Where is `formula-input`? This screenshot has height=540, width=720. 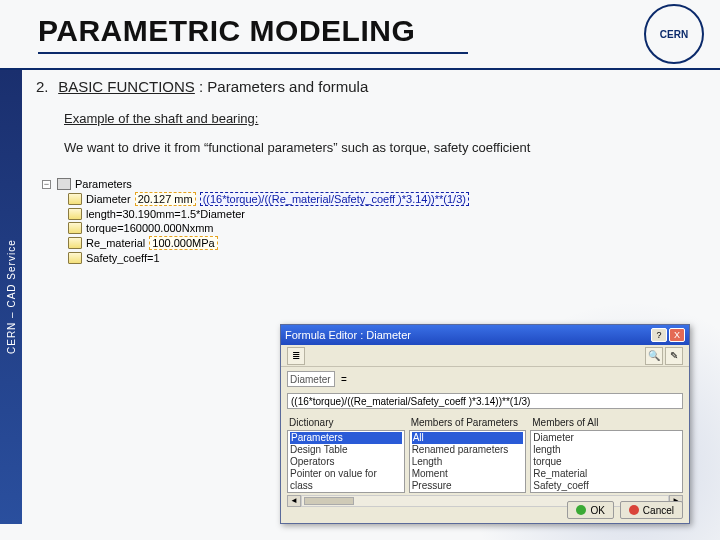 formula-input is located at coordinates (485, 401).